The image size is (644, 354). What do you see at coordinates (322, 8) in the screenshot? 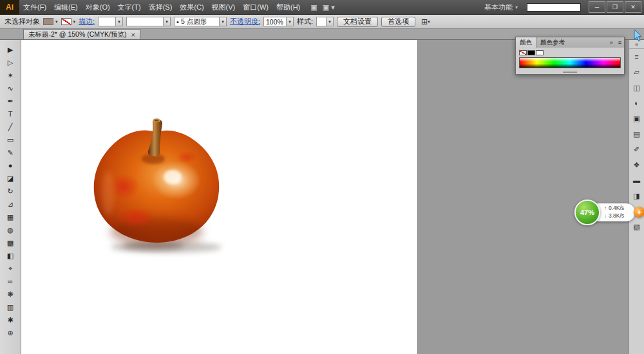
I see `titlebar: Ai 文件(F)编辑(E)对象(O)文字(T)选择(S)效果(C)视图(V)窗口…` at bounding box center [322, 8].